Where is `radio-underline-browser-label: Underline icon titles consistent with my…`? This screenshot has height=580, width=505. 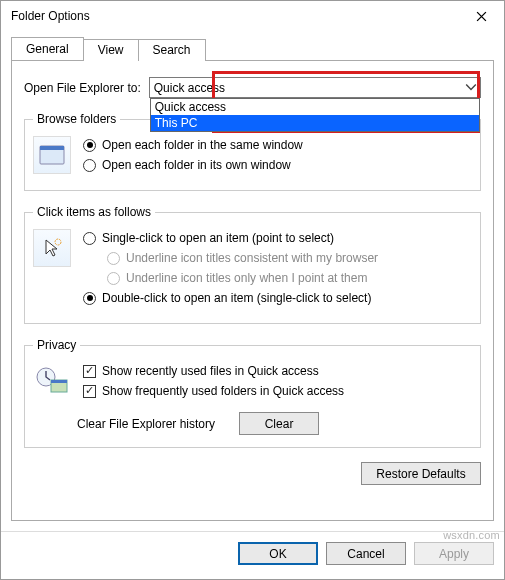
radio-underline-browser-label: Underline icon titles consistent with my… is located at coordinates (252, 258).